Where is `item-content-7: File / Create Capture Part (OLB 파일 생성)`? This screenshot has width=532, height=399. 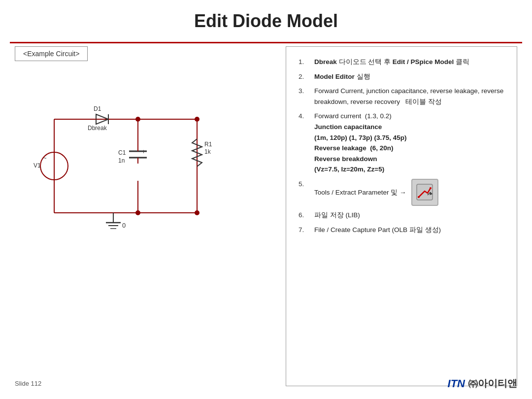 item-content-7: File / Create Capture Part (OLB 파일 생성) is located at coordinates (409, 230).